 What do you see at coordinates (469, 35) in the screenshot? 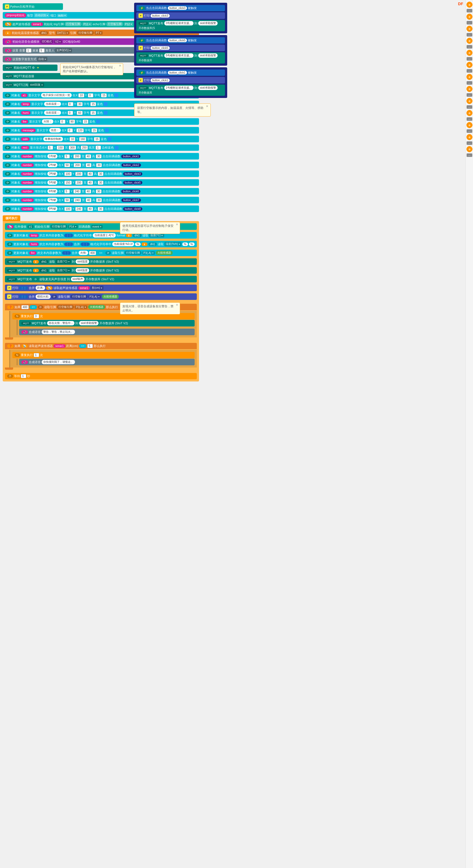
I see `sidebar-line-3: —` at bounding box center [469, 35].